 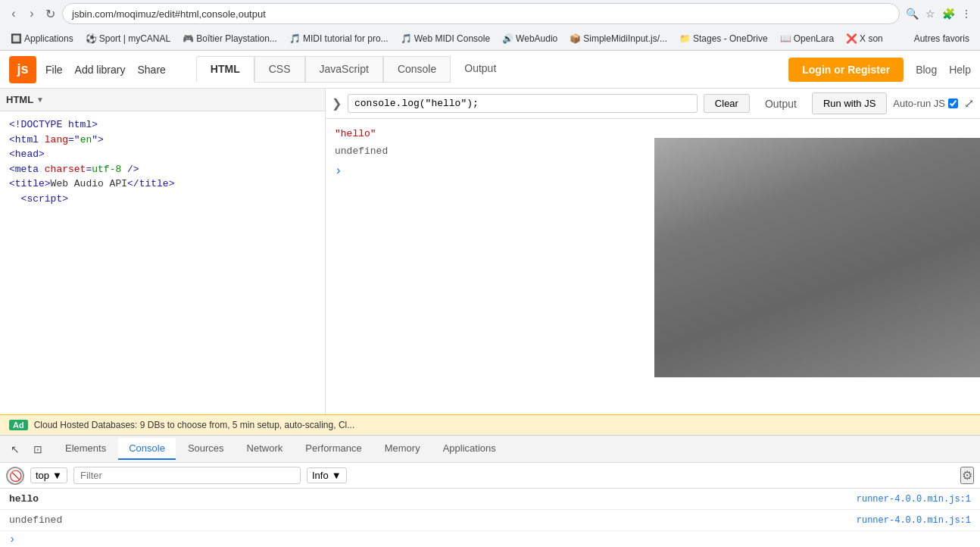 I want to click on tab-console: Console, so click(x=417, y=70).